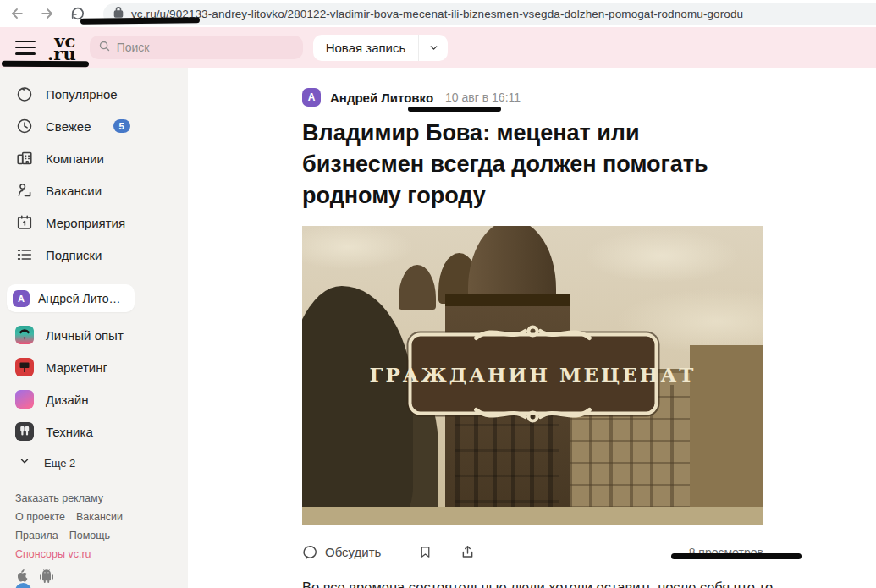 The height and width of the screenshot is (588, 876). Describe the element at coordinates (533, 516) in the screenshot. I see `image-street` at that location.